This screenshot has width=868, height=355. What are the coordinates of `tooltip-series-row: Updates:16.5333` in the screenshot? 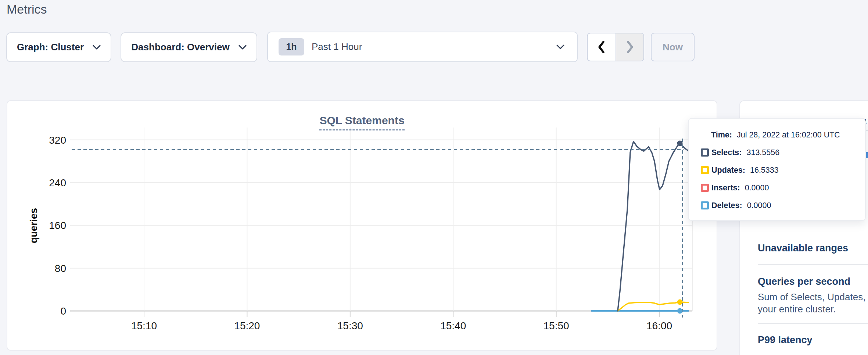 It's located at (783, 170).